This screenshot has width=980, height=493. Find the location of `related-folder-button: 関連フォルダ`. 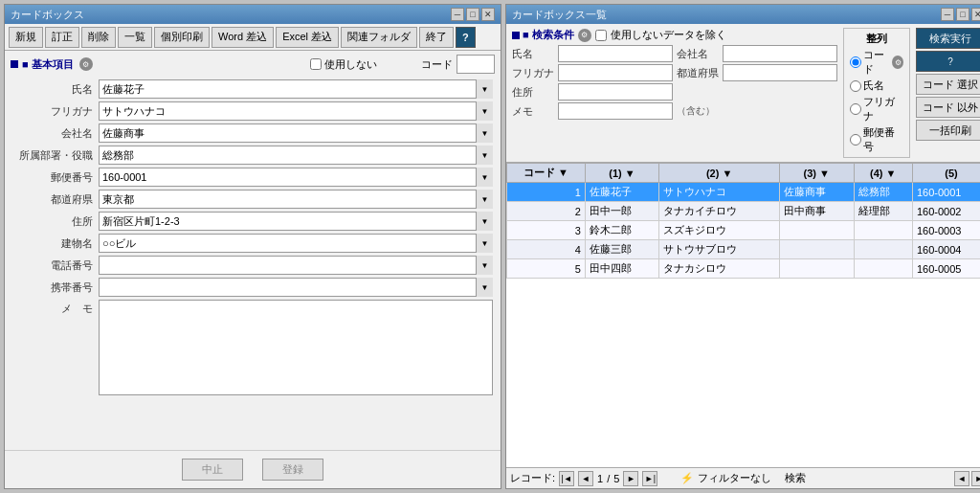

related-folder-button: 関連フォルダ is located at coordinates (379, 37).